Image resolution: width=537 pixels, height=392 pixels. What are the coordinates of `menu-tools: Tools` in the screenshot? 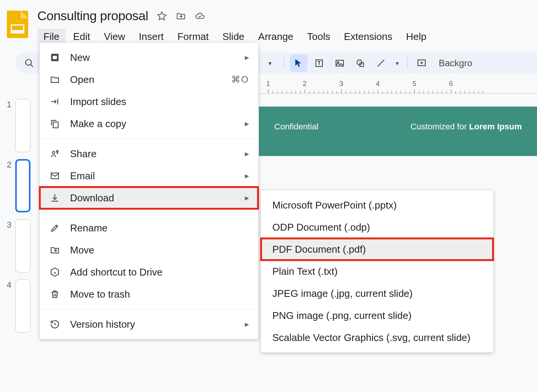 It's located at (318, 37).